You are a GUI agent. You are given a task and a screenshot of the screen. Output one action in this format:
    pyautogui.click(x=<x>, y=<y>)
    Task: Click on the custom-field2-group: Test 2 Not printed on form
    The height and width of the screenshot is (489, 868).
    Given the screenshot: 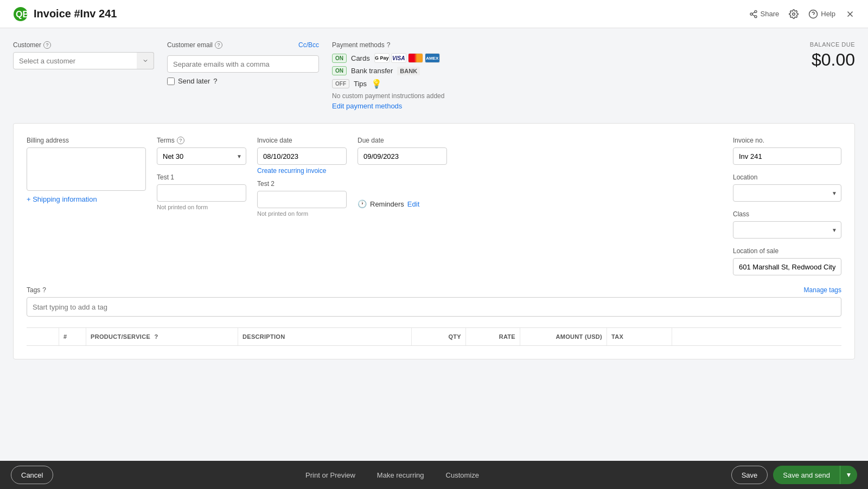 What is the action you would take?
    pyautogui.click(x=302, y=198)
    